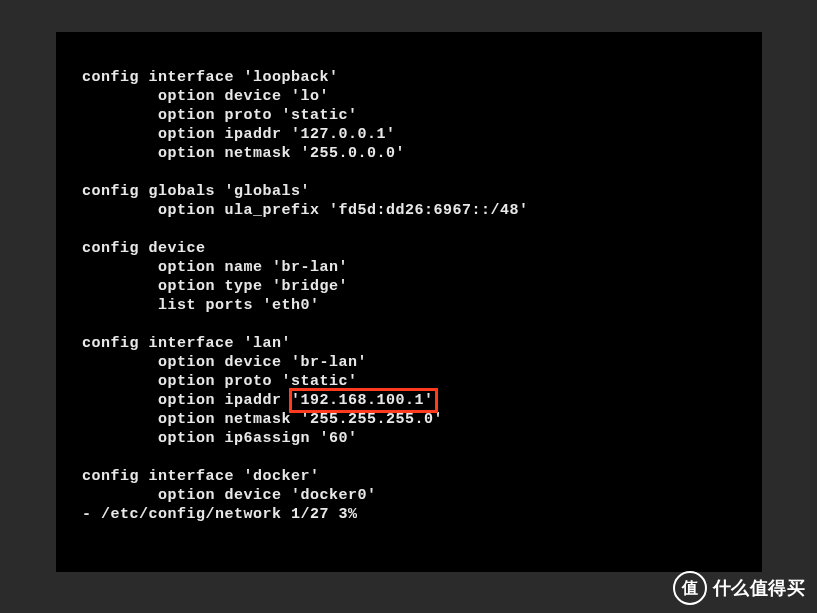 The height and width of the screenshot is (613, 817). What do you see at coordinates (422, 210) in the screenshot?
I see `terminal-line: option ula_prefix 'fd5d:dd26:6967::/48'` at bounding box center [422, 210].